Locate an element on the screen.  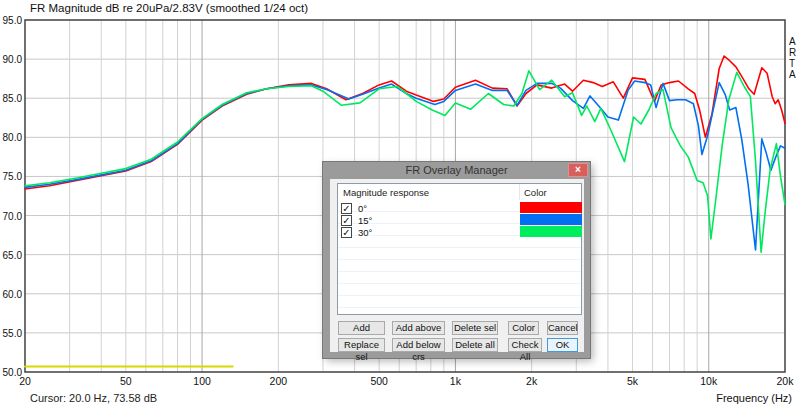
overlay-label: 0° is located at coordinates (362, 208).